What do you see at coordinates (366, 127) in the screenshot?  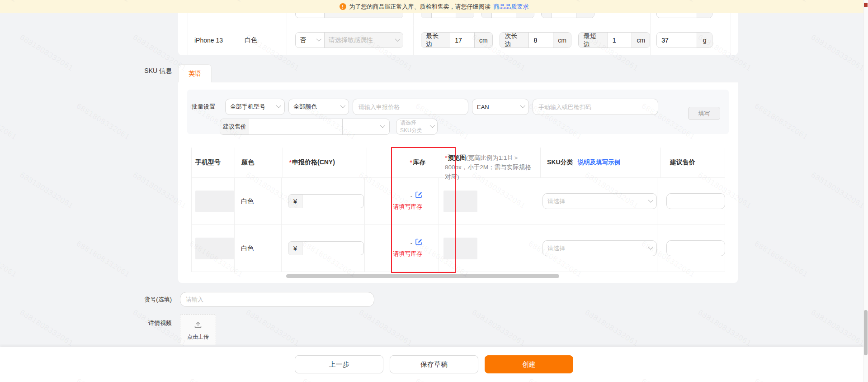 I see `suggest-currency-select` at bounding box center [366, 127].